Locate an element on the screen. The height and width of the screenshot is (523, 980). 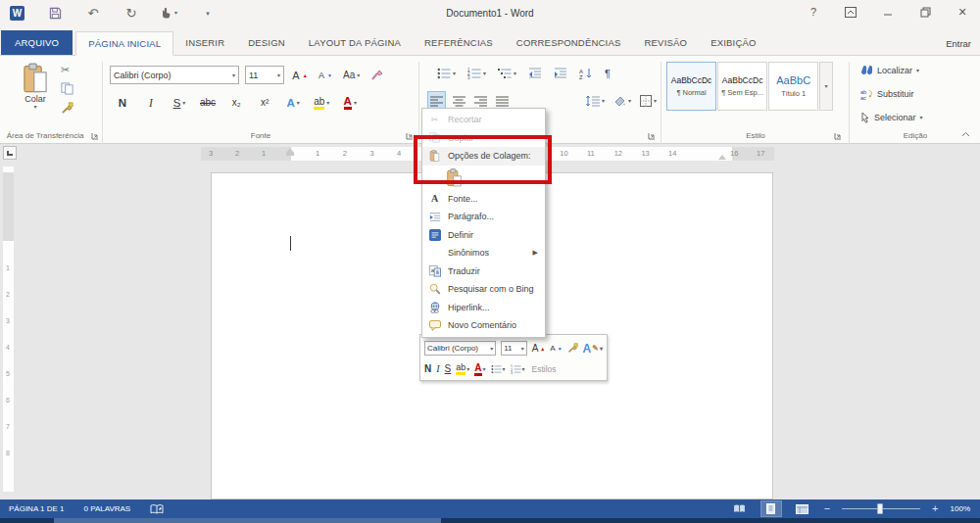
menu-label: Sinônimos is located at coordinates (468, 253).